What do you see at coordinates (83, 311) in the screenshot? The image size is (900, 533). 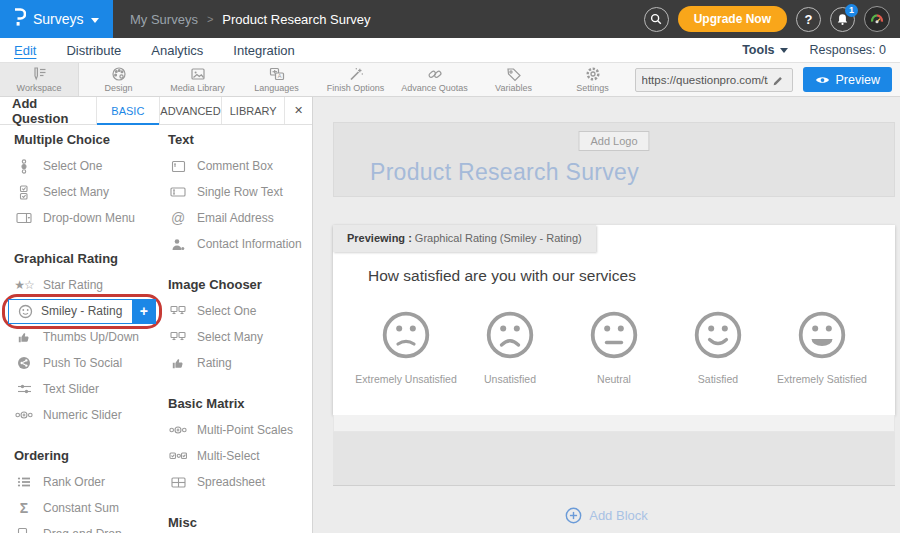 I see `sidebar-item-smiley-rating: Smiley - Rating +` at bounding box center [83, 311].